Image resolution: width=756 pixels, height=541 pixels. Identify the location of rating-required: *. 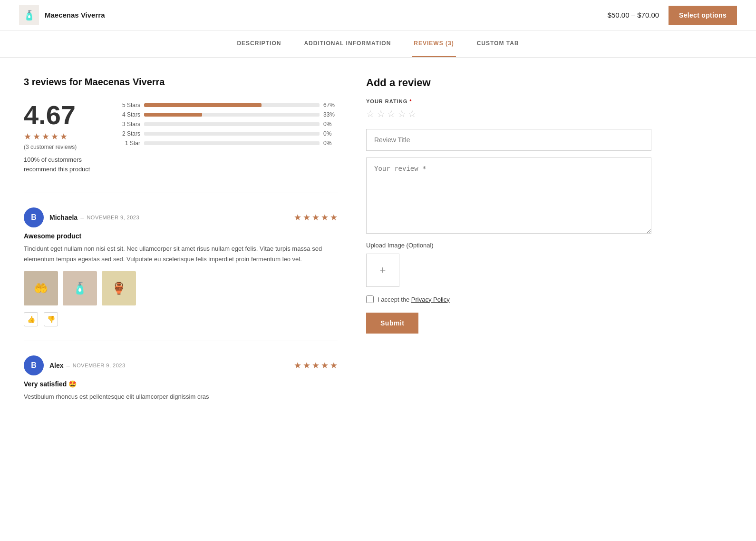
(411, 101).